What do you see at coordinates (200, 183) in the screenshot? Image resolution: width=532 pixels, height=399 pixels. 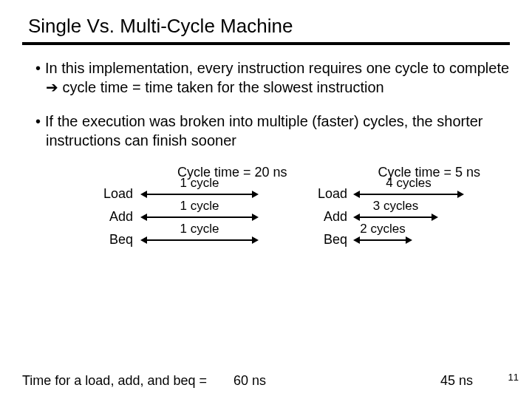 I see `left-caption-load: 1 cycle` at bounding box center [200, 183].